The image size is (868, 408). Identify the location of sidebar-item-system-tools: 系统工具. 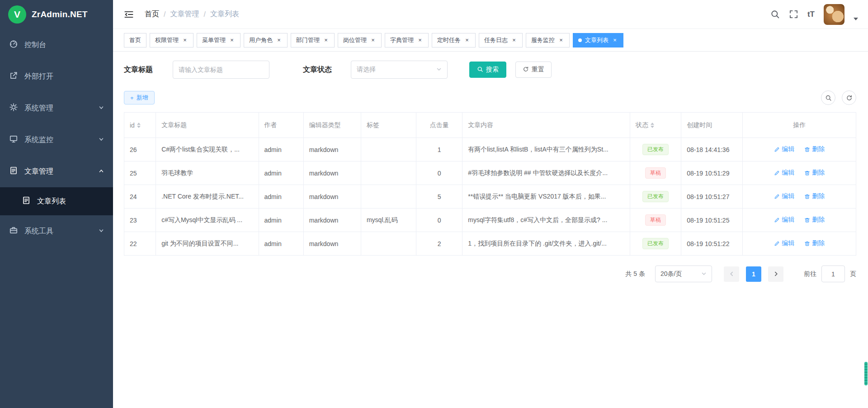
(57, 231).